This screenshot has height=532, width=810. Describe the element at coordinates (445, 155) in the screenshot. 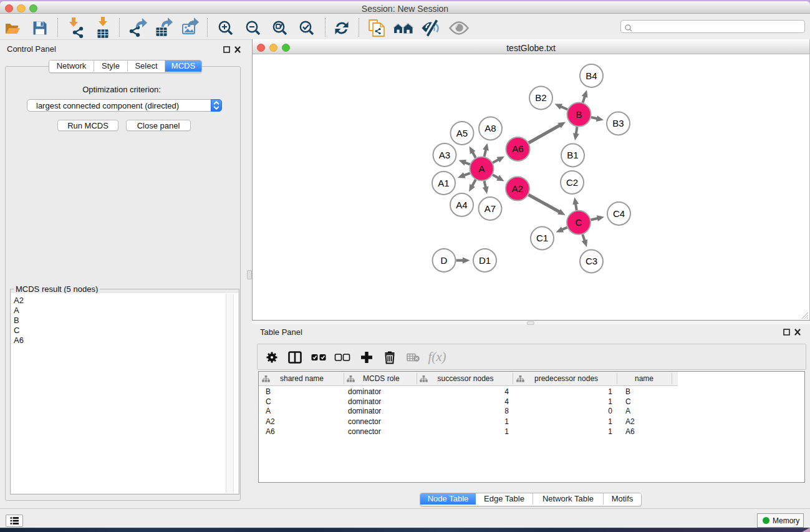

I see `svg-text: A3` at that location.